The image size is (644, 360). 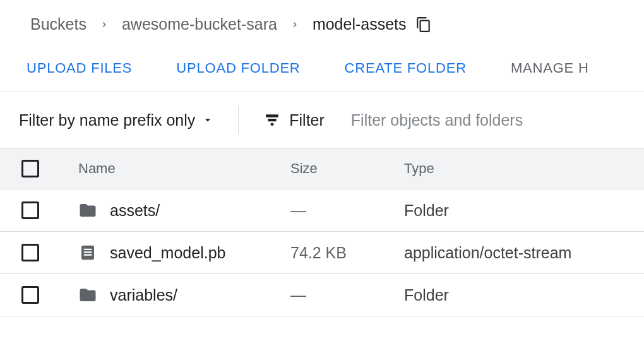 I want to click on row-type: application/octet-stream, so click(x=524, y=253).